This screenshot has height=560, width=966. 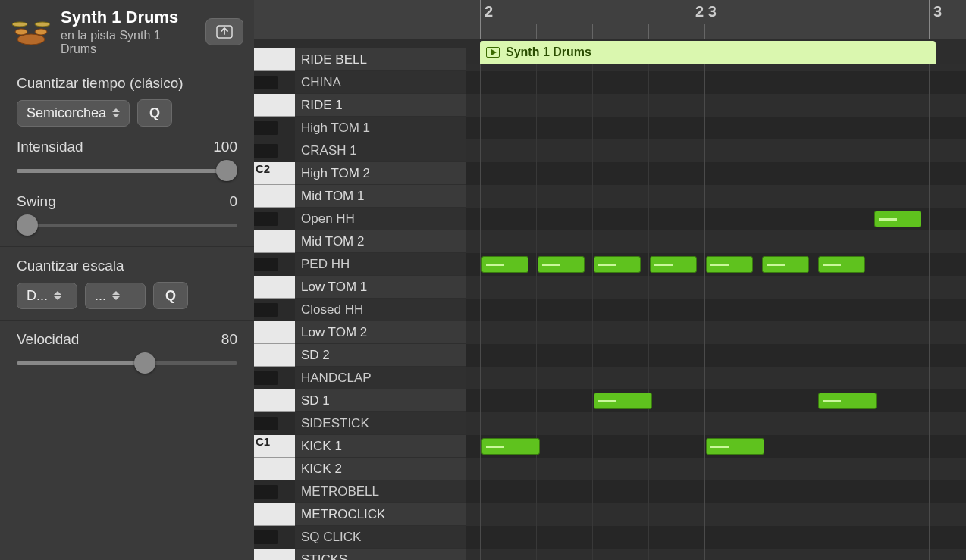 What do you see at coordinates (67, 114) in the screenshot?
I see `quantize-time-value: Semicorchea` at bounding box center [67, 114].